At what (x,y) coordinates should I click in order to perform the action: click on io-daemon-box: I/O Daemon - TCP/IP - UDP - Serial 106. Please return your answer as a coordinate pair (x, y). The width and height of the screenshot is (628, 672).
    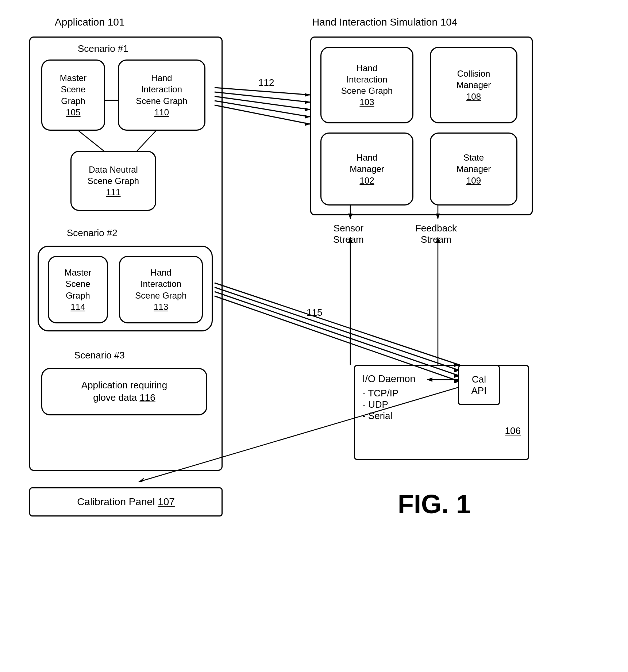
    Looking at the image, I should click on (442, 412).